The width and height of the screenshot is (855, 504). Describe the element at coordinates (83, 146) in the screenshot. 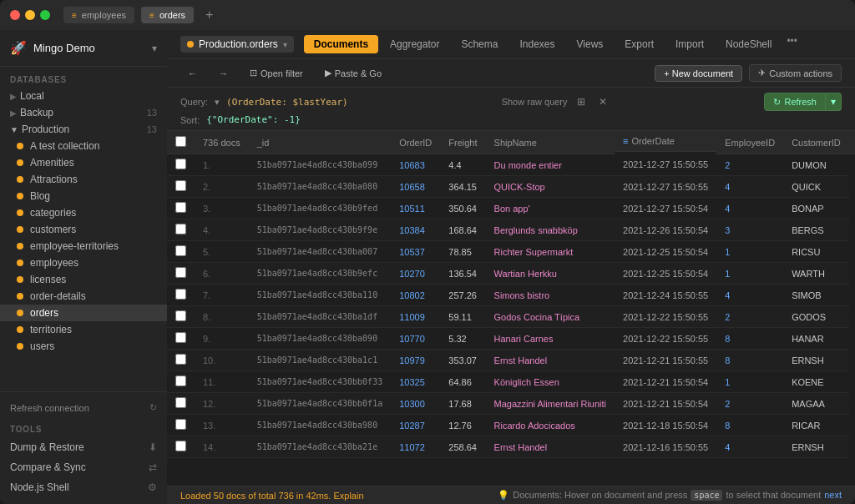

I see `sidebar-item-a-test-collection: A test collection` at that location.